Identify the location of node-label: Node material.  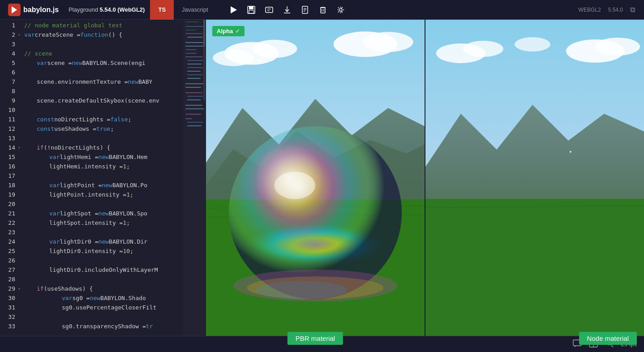
(608, 339).